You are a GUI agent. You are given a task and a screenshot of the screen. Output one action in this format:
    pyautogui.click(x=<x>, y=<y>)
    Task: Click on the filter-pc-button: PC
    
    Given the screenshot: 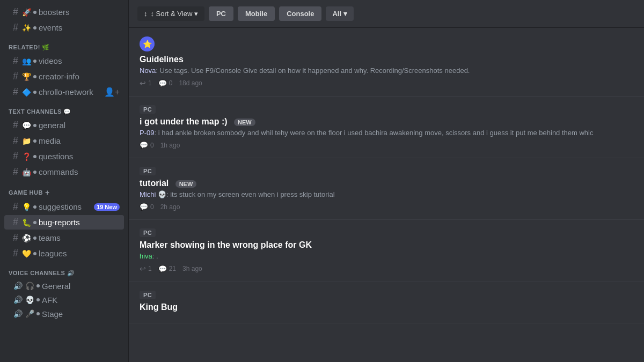 What is the action you would take?
    pyautogui.click(x=221, y=14)
    